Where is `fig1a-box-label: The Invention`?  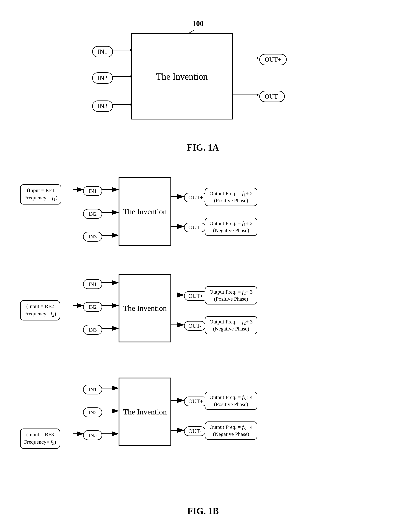
fig1a-box-label: The Invention is located at coordinates (182, 77).